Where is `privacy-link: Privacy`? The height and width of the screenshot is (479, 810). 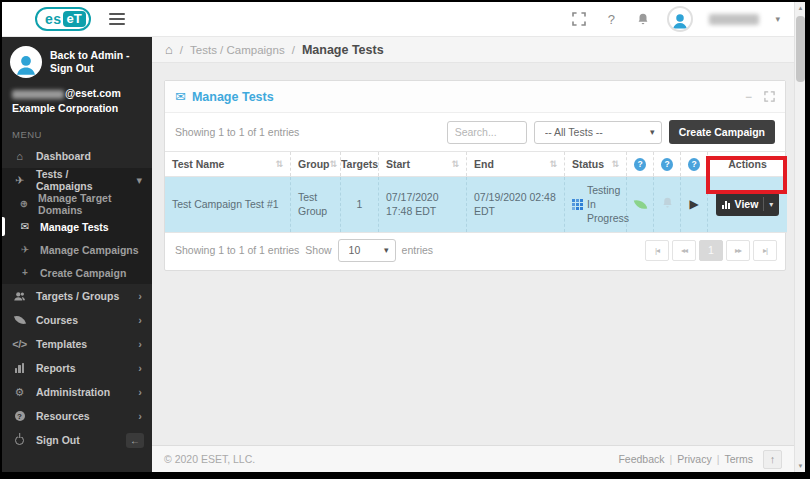
privacy-link: Privacy is located at coordinates (694, 459).